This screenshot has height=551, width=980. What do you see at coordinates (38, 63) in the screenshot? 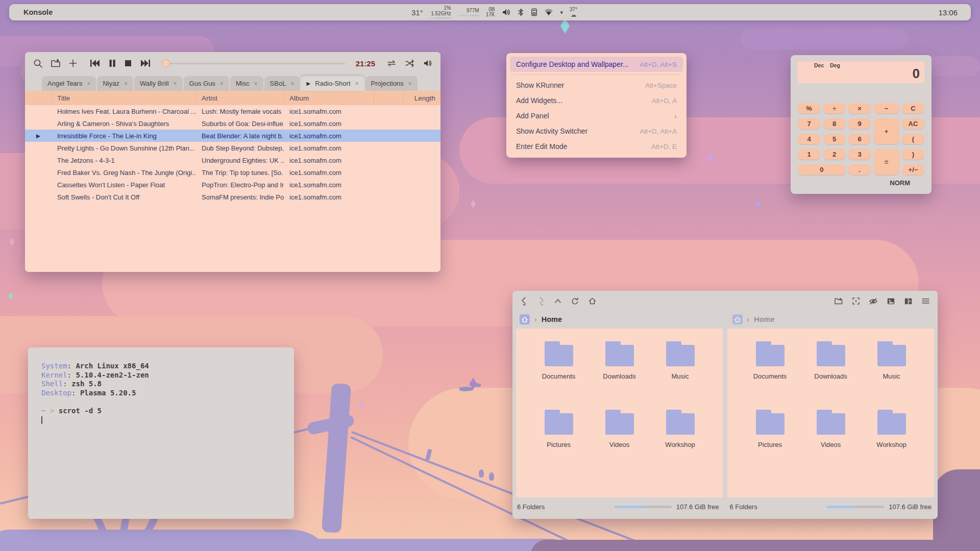
I see `search-icon` at bounding box center [38, 63].